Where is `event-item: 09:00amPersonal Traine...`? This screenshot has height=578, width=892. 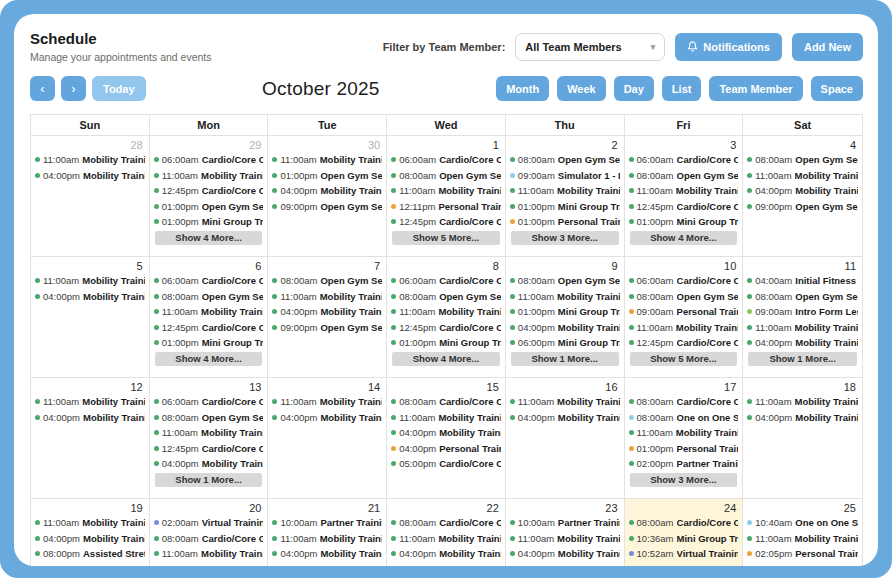
event-item: 09:00amPersonal Traine... is located at coordinates (684, 312).